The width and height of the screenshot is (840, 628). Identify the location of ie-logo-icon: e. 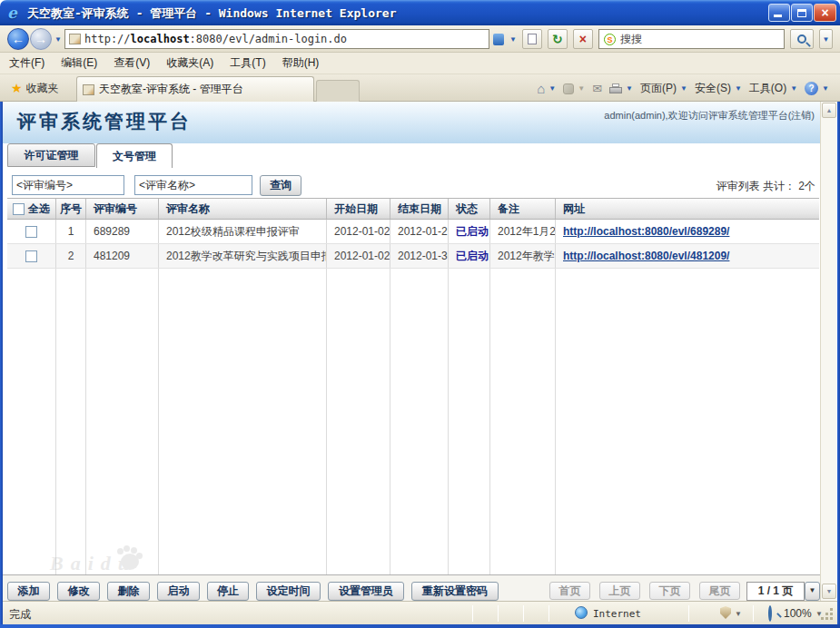
(15, 12).